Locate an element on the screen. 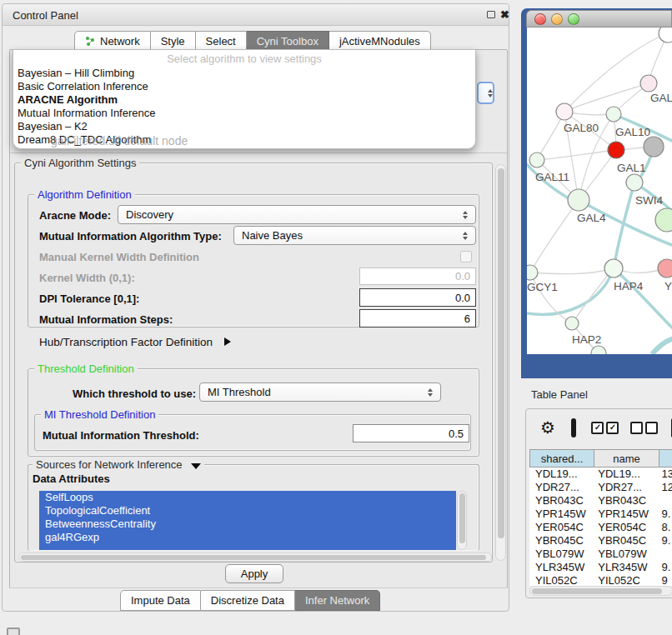  cell-name: YPR145W is located at coordinates (624, 514).